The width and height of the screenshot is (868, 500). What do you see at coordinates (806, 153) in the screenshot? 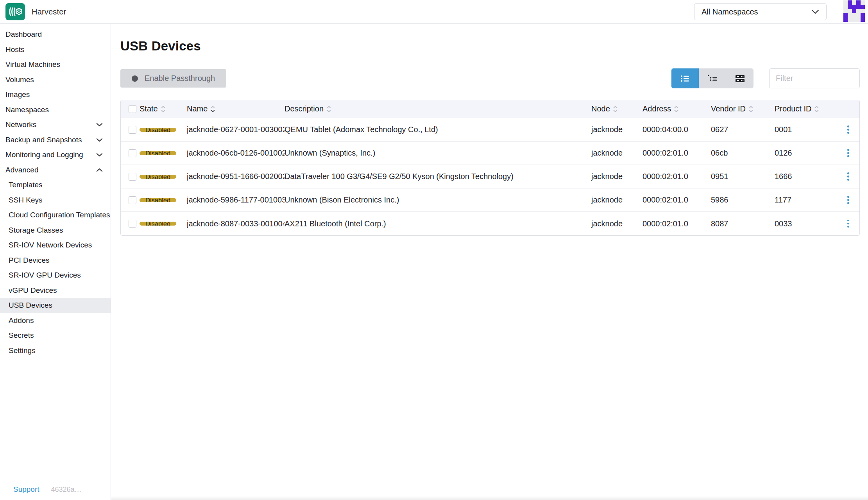
I see `device-product-id: 0126` at bounding box center [806, 153].